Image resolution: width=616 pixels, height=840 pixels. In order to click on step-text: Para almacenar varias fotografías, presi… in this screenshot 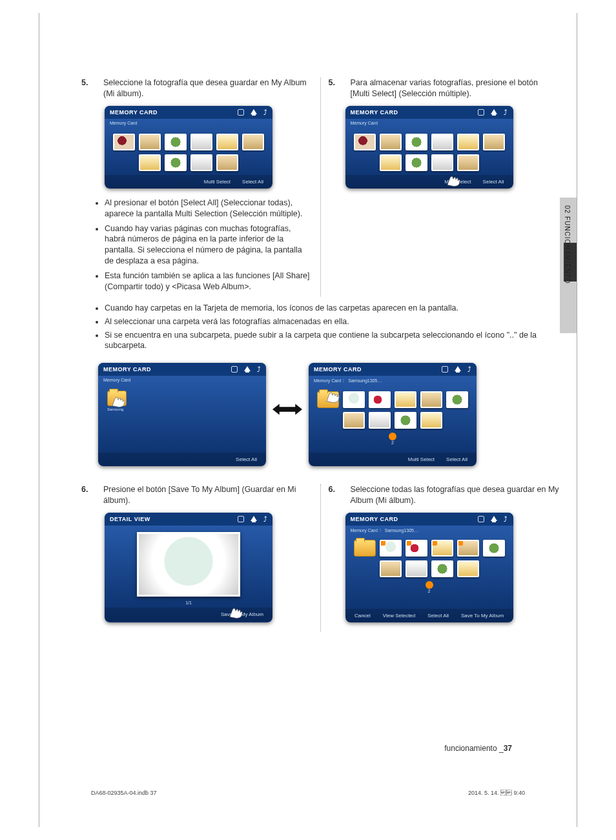, I will do `click(455, 88)`.